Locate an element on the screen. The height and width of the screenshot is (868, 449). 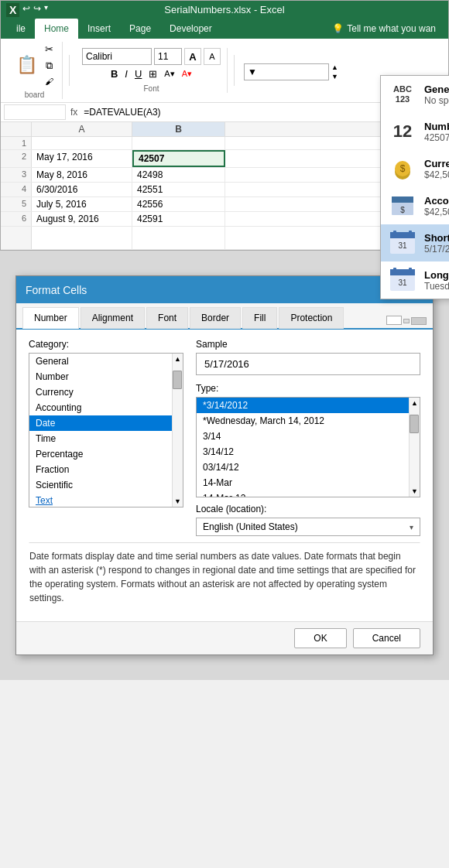
font-size-input is located at coordinates (168, 56).